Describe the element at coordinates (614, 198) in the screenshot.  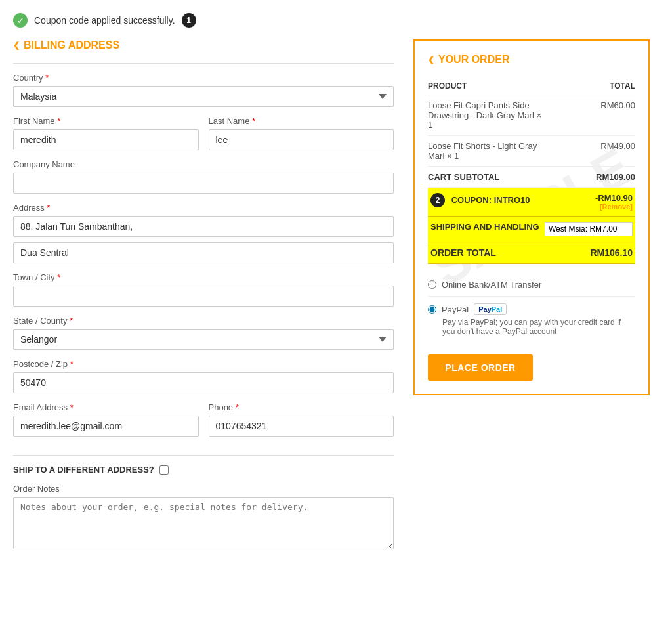
I see `coupon-discount: -RM10.90` at that location.